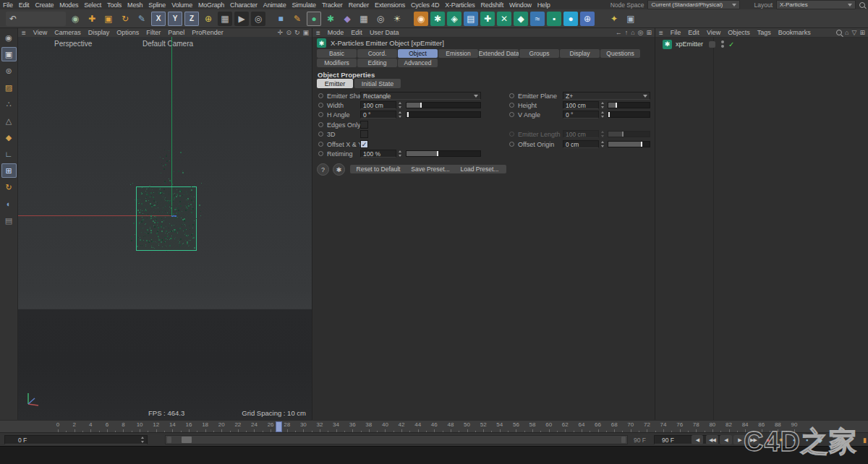 This screenshot has height=464, width=868. Describe the element at coordinates (153, 33) in the screenshot. I see `menu-viewport-filter: Filter` at that location.